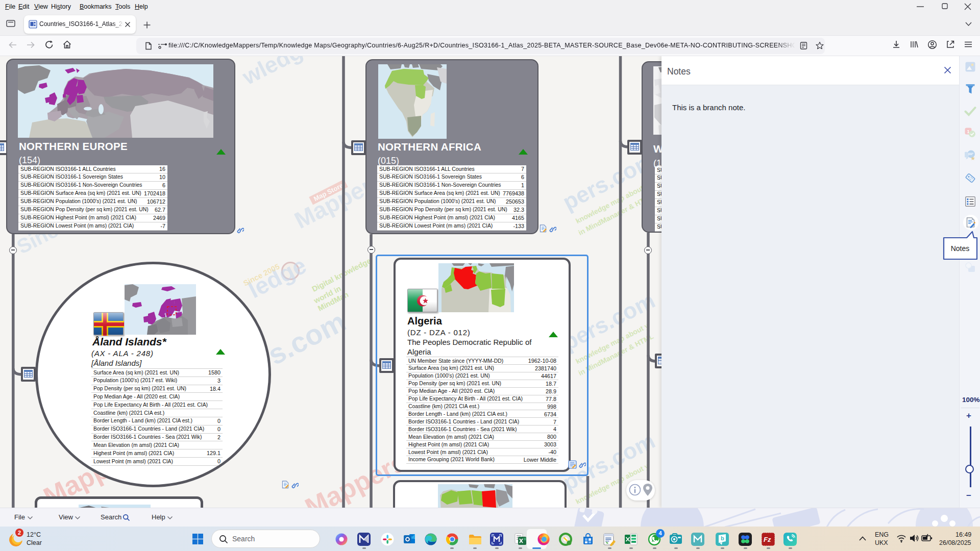  What do you see at coordinates (961, 248) in the screenshot?
I see `svg-text: Notes` at bounding box center [961, 248].